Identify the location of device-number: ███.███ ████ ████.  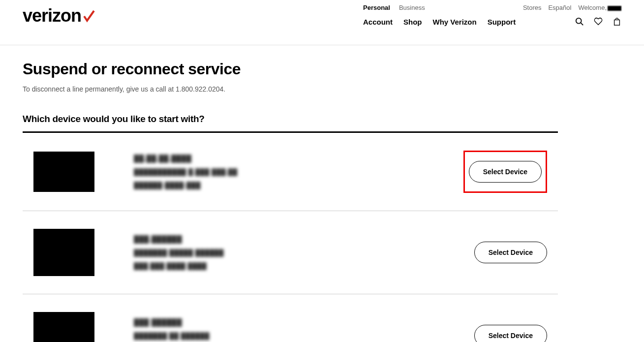
(179, 266).